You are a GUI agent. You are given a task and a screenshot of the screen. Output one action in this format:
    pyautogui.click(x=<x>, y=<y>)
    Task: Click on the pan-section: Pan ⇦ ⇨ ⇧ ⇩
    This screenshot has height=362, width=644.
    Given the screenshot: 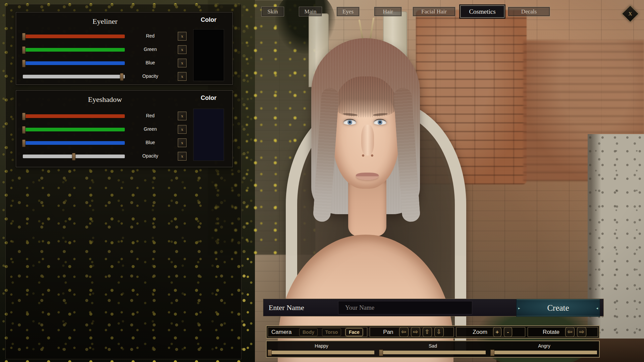 What is the action you would take?
    pyautogui.click(x=412, y=332)
    